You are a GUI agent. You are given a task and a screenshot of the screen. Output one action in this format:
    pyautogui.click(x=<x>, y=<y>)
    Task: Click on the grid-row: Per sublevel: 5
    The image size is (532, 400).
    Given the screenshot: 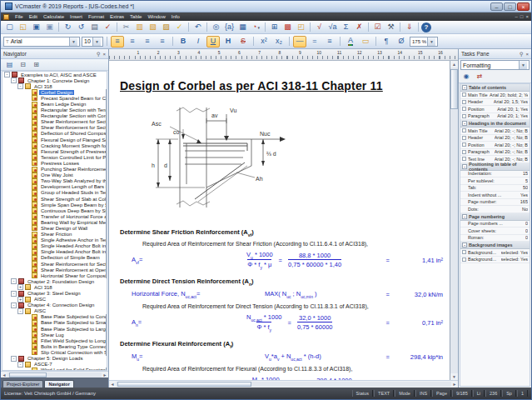 What is the action you would take?
    pyautogui.click(x=495, y=182)
    